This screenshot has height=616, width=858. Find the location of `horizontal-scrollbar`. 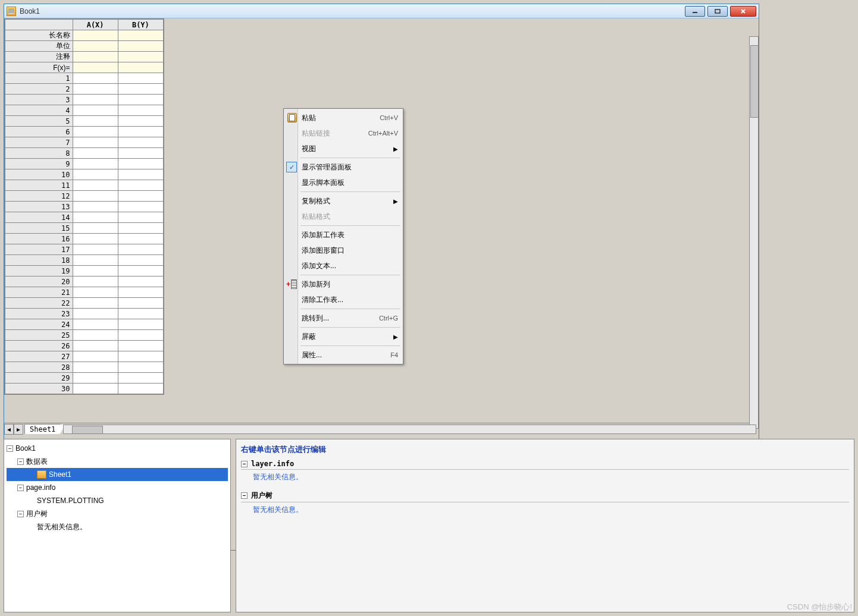

horizontal-scrollbar is located at coordinates (409, 429).